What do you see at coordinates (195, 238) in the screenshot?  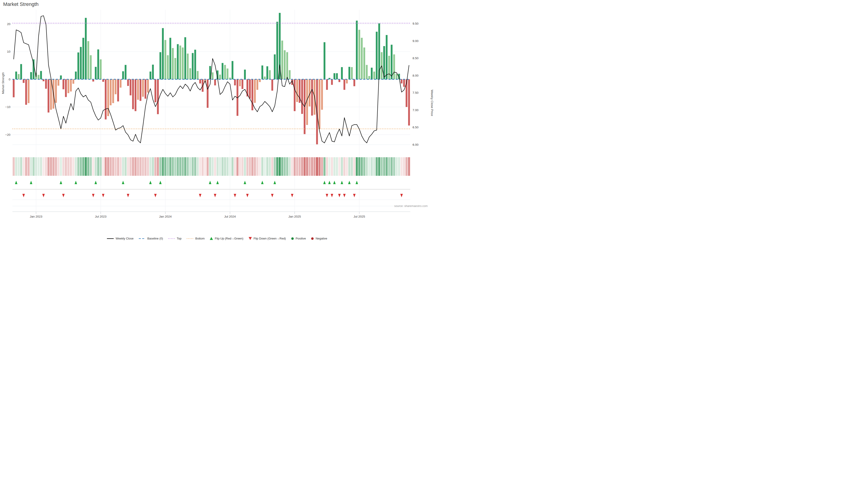 I see `legend-item-bottom: Bottom` at bounding box center [195, 238].